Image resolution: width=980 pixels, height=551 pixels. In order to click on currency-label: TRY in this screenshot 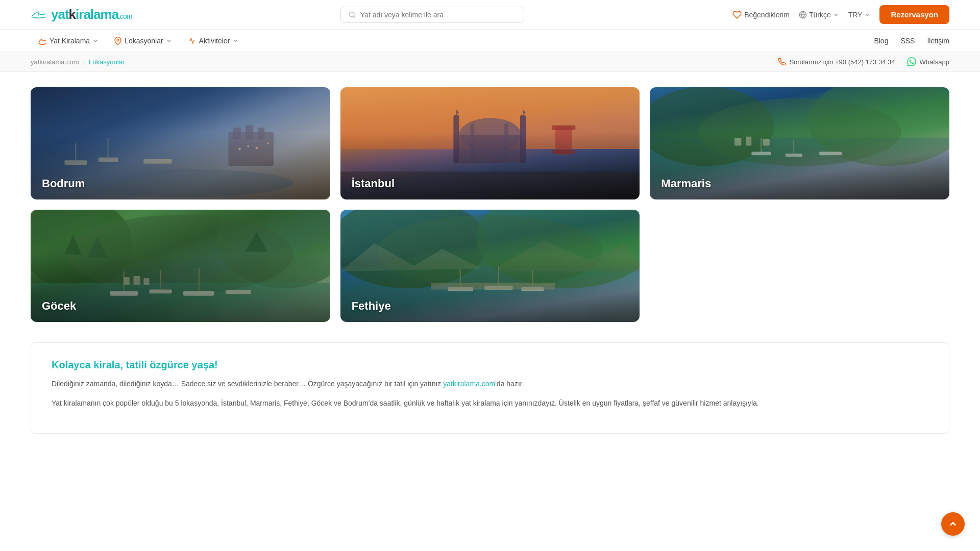, I will do `click(855, 15)`.